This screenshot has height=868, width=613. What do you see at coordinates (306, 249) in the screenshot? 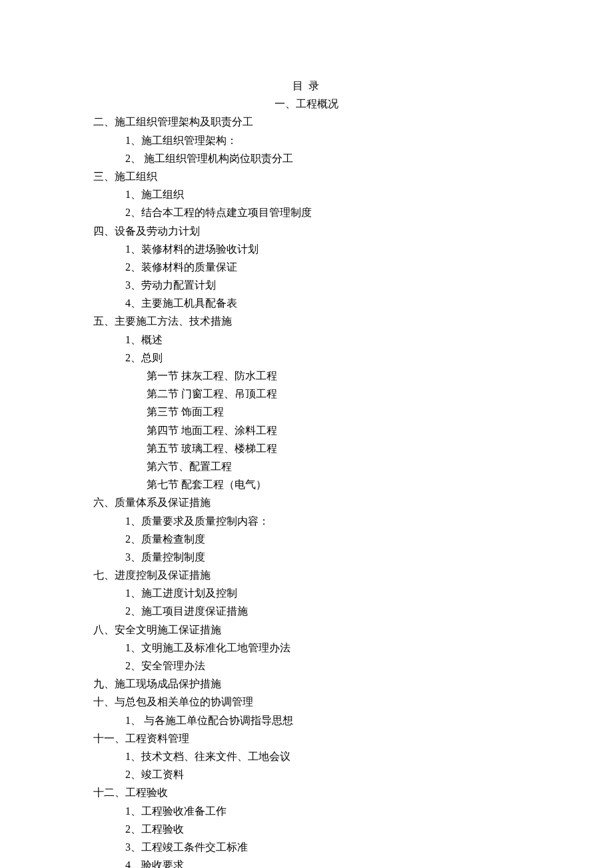
I see `toc-entry: 1、装修材料的进场验收计划` at bounding box center [306, 249].